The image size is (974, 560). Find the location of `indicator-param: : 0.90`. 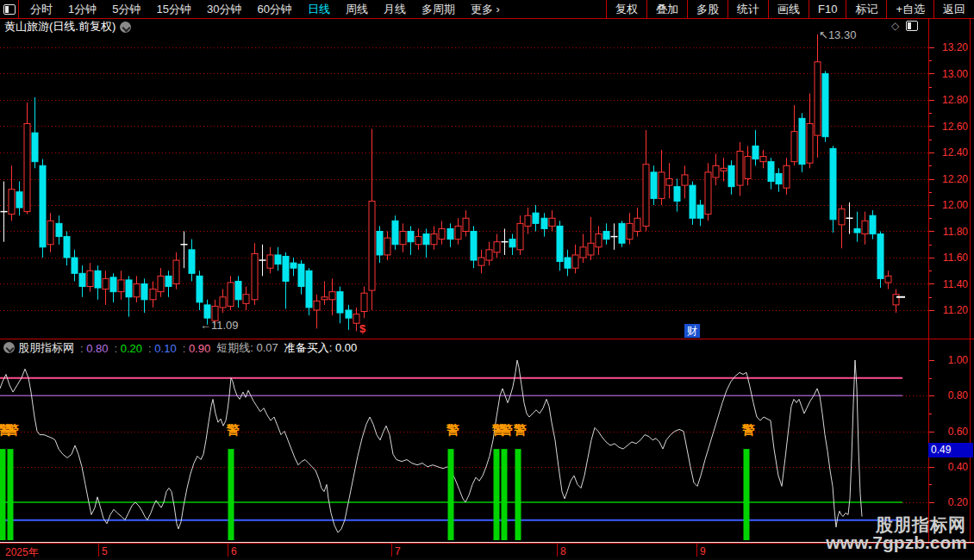

indicator-param: : 0.90 is located at coordinates (197, 348).